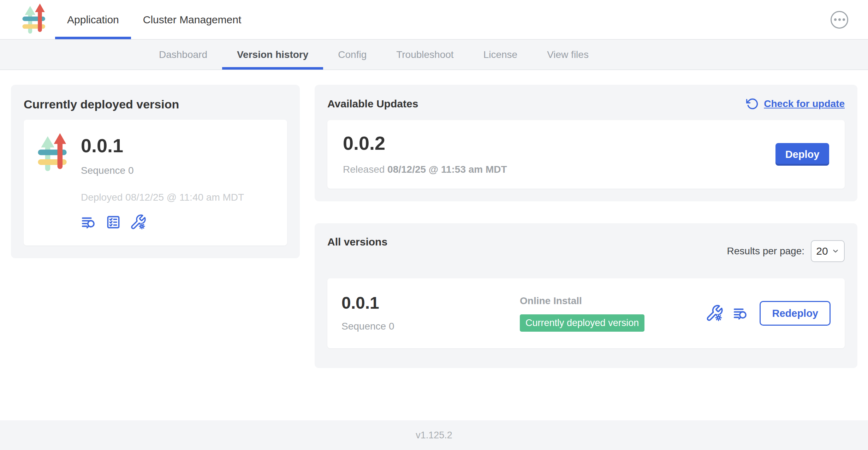 The image size is (868, 450). Describe the element at coordinates (768, 313) in the screenshot. I see `version-row-actions: Redeploy` at that location.